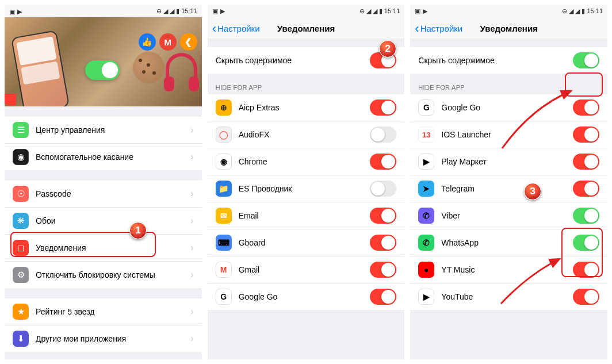 Image resolution: width=612 pixels, height=364 pixels. Describe the element at coordinates (113, 194) in the screenshot. I see `row-label: Passcode` at that location.